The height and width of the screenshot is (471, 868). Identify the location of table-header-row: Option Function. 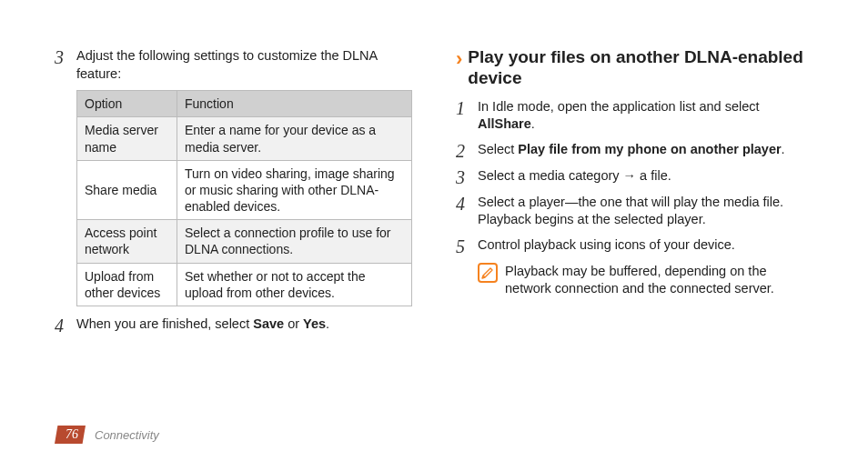
(245, 104).